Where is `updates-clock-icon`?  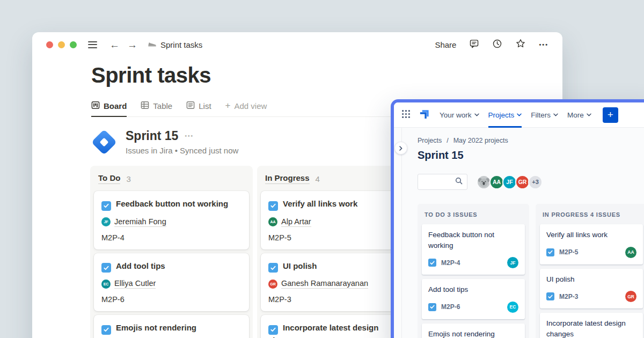 updates-clock-icon is located at coordinates (497, 45).